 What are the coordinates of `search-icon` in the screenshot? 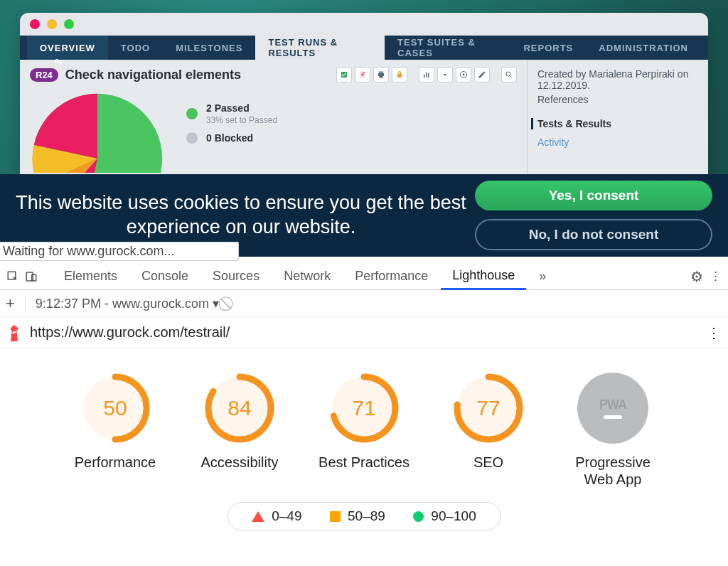 It's located at (509, 75).